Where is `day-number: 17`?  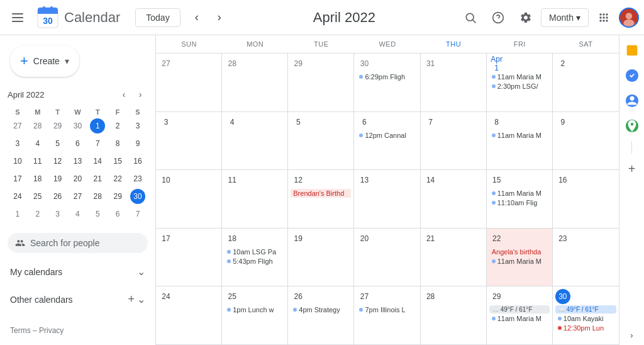
day-number: 17 is located at coordinates (166, 239).